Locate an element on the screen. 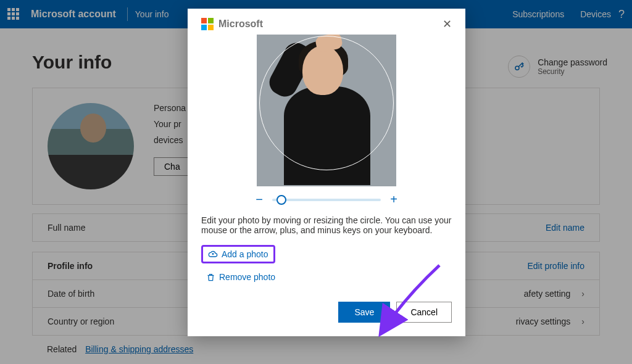 The image size is (632, 364). add-photo-link: Add a photo is located at coordinates (238, 254).